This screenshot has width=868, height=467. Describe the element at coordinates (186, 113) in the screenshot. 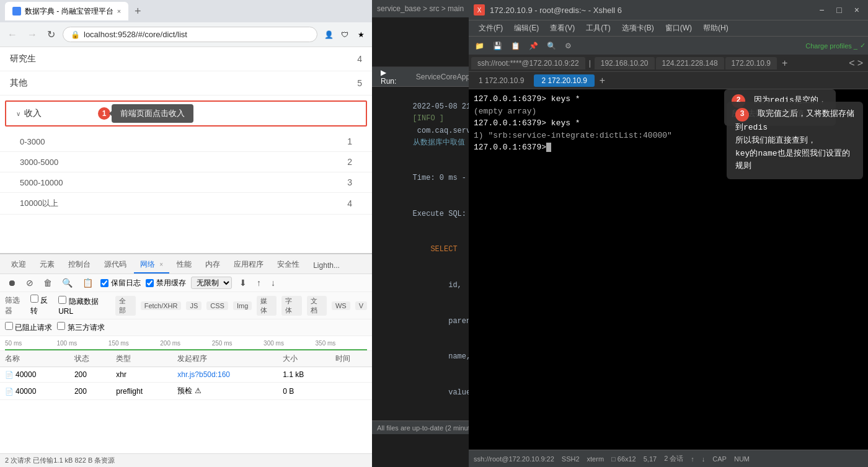

I see `dict-section-header: ∨ 收入 1 前端页面点击收入` at that location.